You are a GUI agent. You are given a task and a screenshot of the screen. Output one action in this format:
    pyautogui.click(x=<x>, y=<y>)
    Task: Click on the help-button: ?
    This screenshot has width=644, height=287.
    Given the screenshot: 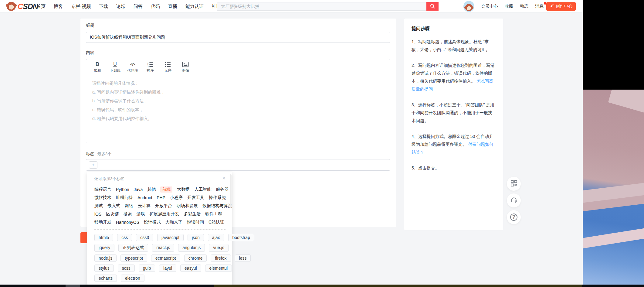 What is the action you would take?
    pyautogui.click(x=514, y=217)
    